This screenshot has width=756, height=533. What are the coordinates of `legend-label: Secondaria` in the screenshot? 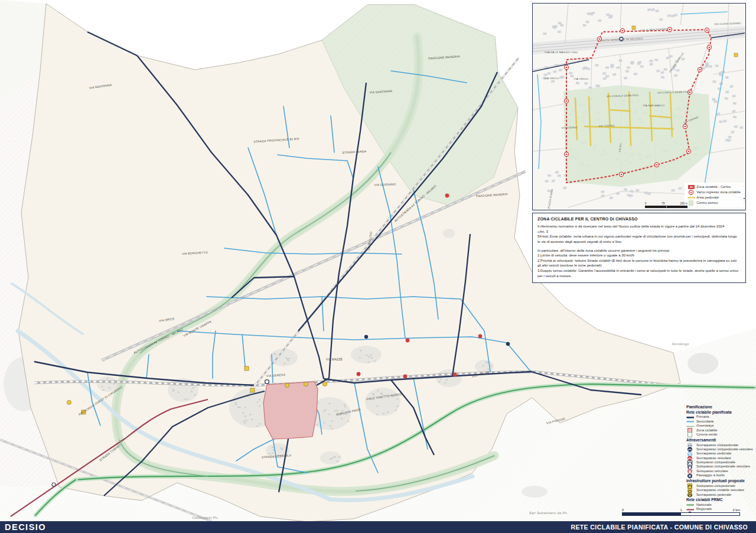 It's located at (705, 422).